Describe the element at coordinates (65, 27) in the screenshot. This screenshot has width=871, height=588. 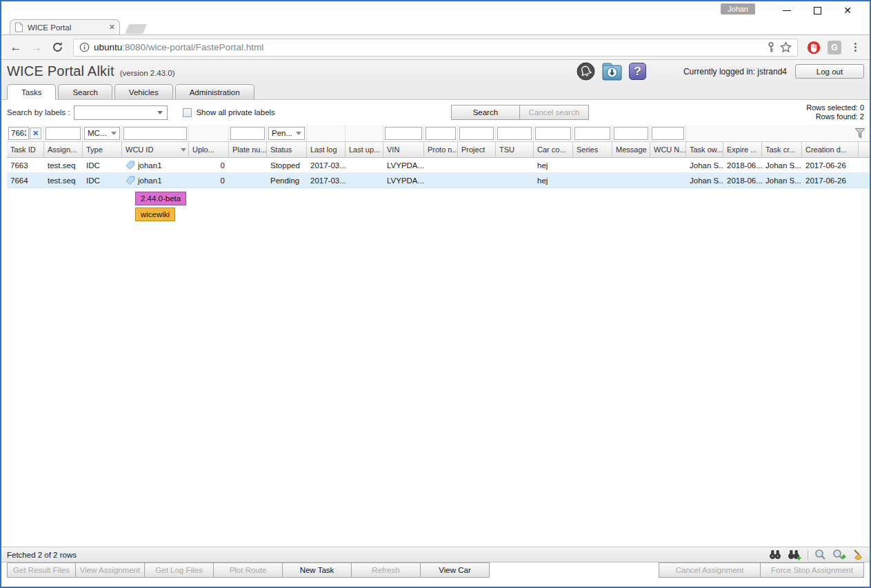
I see `browser-tab: WICE Portal ✕` at that location.